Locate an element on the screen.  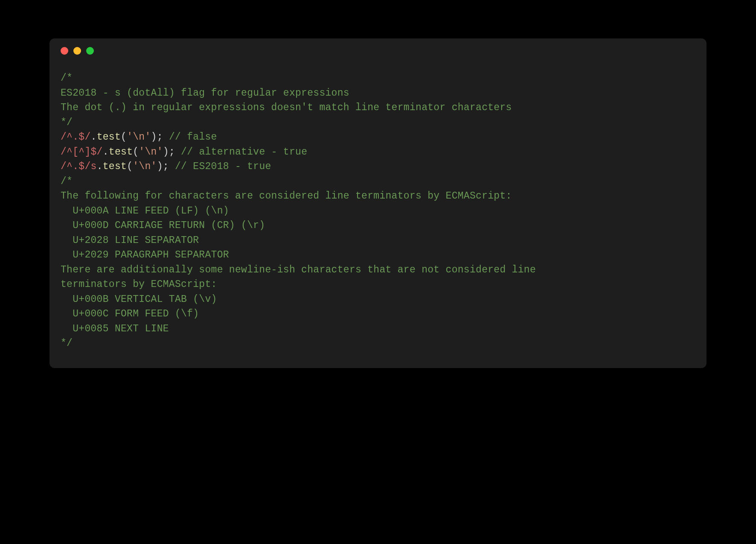
code-statement: /^[^]$/.test('\n'); // alternative - tru… is located at coordinates (378, 152).